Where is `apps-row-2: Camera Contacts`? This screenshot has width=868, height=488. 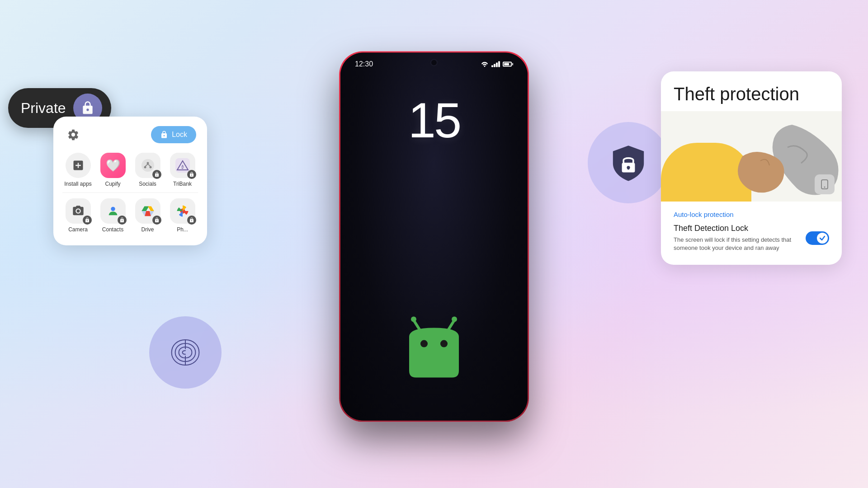 apps-row-2: Camera Contacts is located at coordinates (130, 216).